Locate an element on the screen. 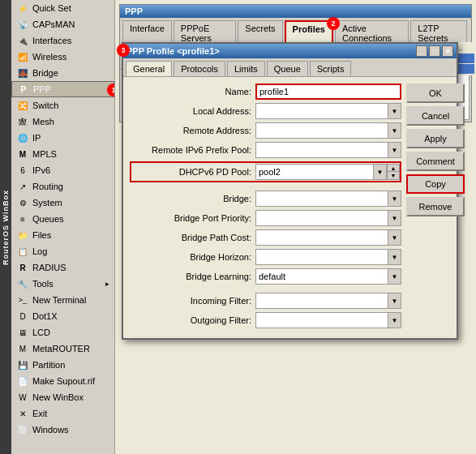 This screenshot has height=454, width=476. sidebar-item-mpls: M MPLS is located at coordinates (63, 154).